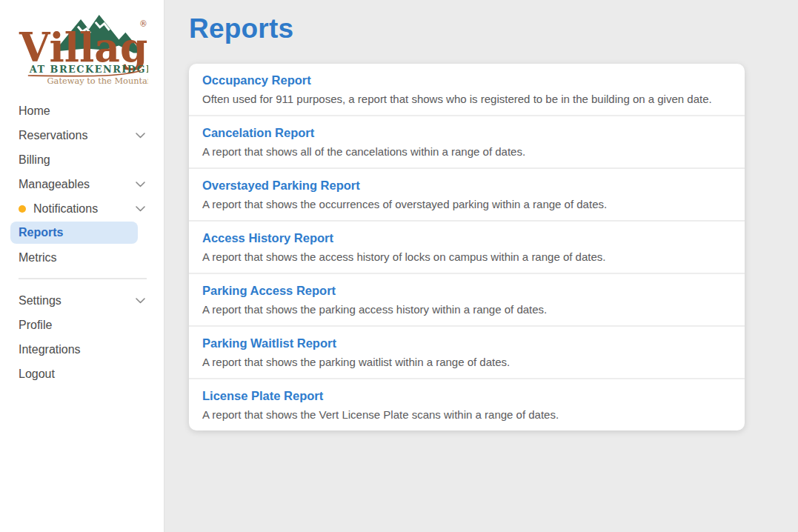 This screenshot has height=532, width=798. Describe the element at coordinates (82, 209) in the screenshot. I see `sidebar-item-notifications: Notifications` at that location.